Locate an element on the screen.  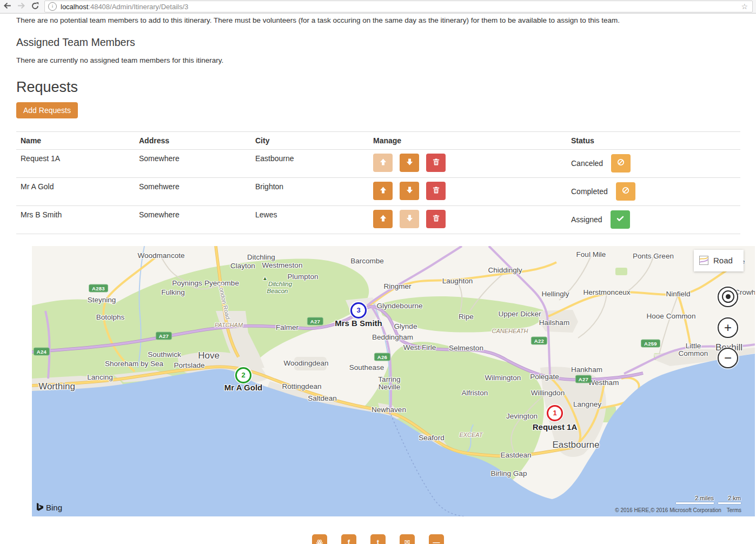
share-button-twitter: t is located at coordinates (378, 539).